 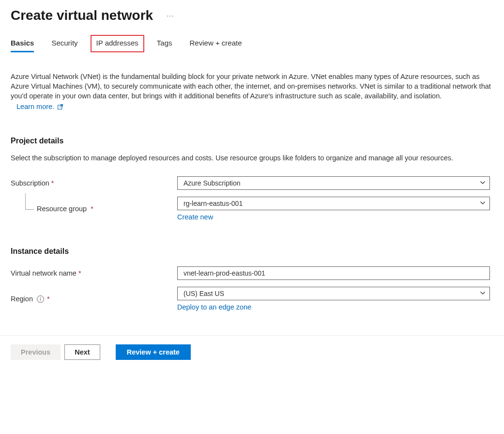 What do you see at coordinates (252, 141) in the screenshot?
I see `project-details-heading: Project details` at bounding box center [252, 141].